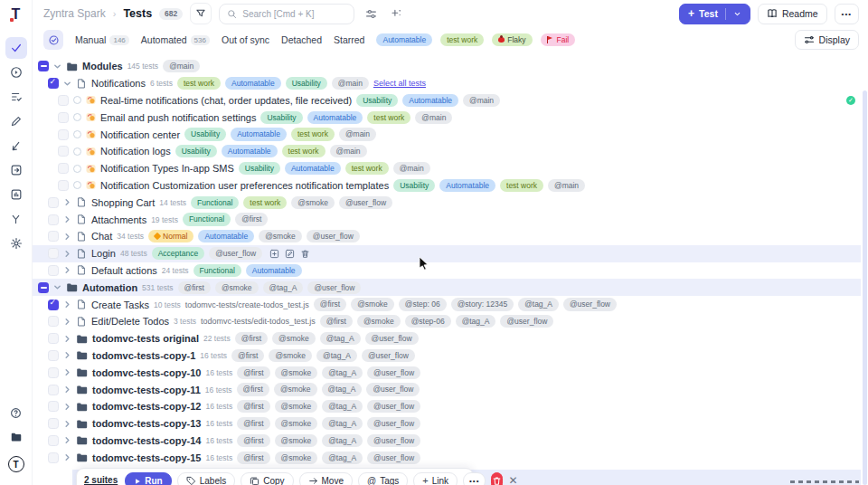 The image size is (868, 485). What do you see at coordinates (462, 40) in the screenshot?
I see `filter-chip-test-work: test work` at bounding box center [462, 40].